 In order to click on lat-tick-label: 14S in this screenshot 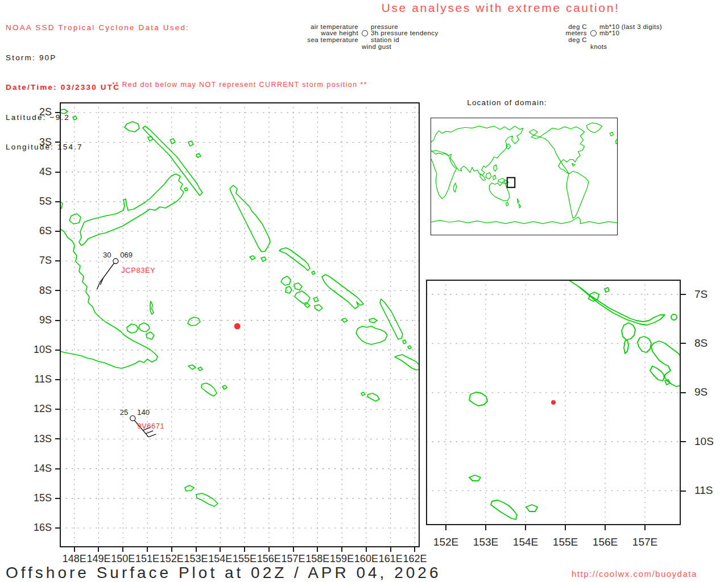, I will do `click(34, 468)`.